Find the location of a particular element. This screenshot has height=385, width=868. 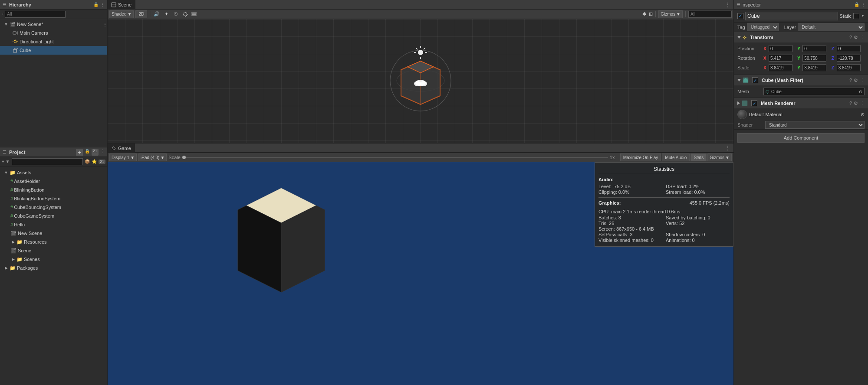

mesh-filter-header: ✓ Cube (Mesh Filter) ? ⚙ ⋮ is located at coordinates (801, 80).